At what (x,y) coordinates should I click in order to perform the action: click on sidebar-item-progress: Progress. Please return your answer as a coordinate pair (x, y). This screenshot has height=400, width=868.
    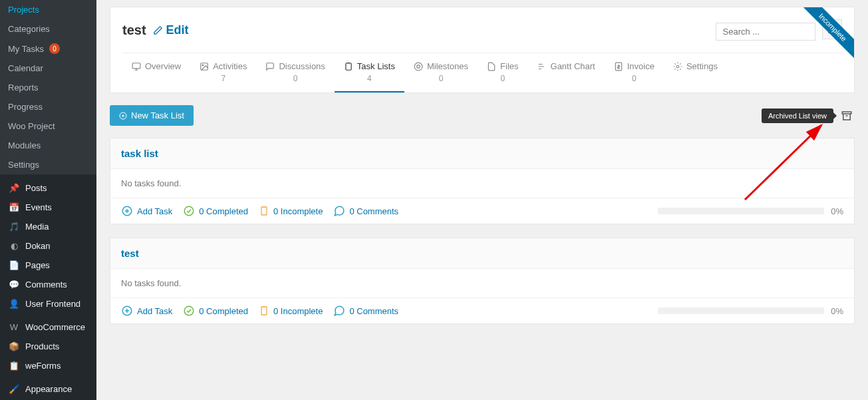
    Looking at the image, I should click on (48, 106).